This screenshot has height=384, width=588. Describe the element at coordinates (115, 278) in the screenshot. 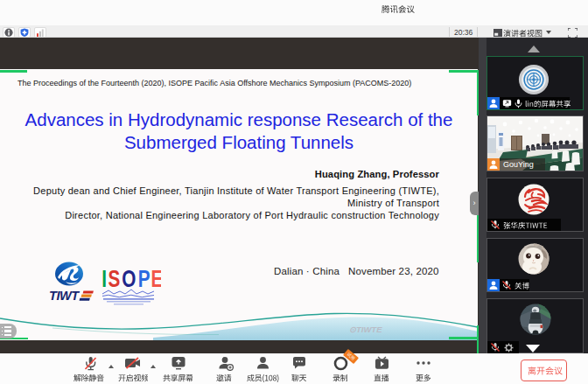

I see `svg-text: S` at that location.